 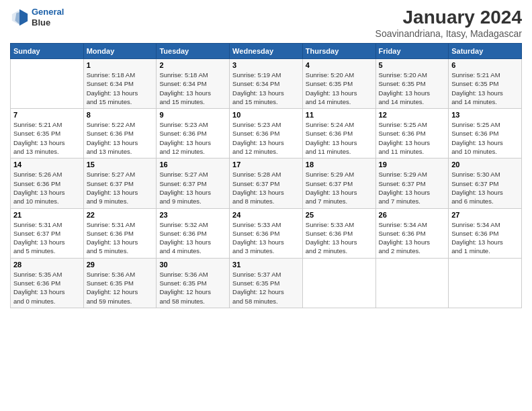 What do you see at coordinates (266, 84) in the screenshot?
I see `week-row-1: 1Sunrise: 5:18 AMSunset: 6:34 PMDaylight…` at bounding box center [266, 84].